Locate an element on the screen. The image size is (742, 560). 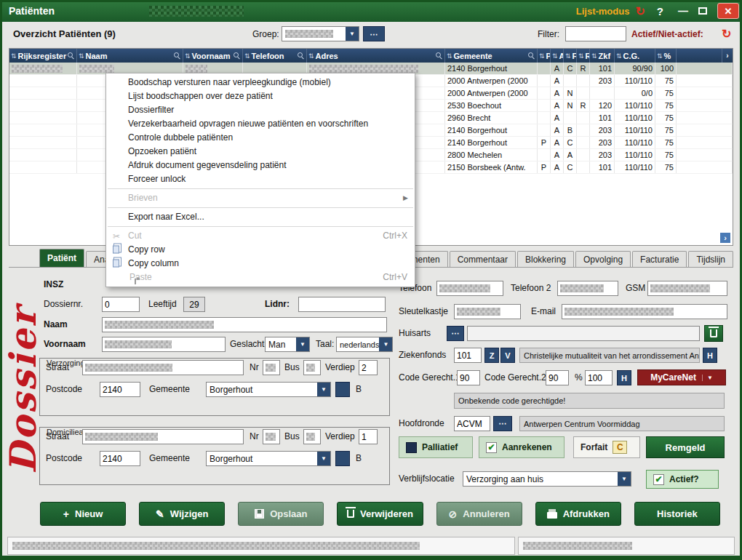
menu-item-copy-row: Copy row is located at coordinates (260, 250).